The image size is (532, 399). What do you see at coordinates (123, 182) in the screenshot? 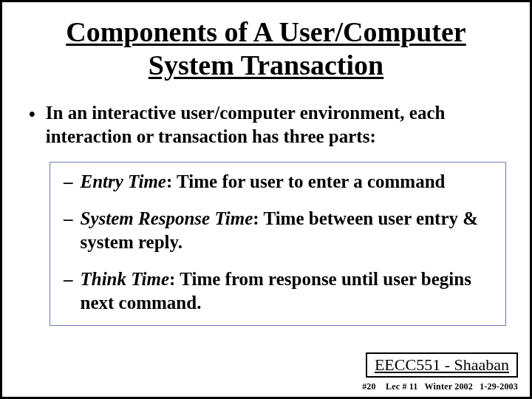
I see `sub-bullet-label: Entry Time` at bounding box center [123, 182].